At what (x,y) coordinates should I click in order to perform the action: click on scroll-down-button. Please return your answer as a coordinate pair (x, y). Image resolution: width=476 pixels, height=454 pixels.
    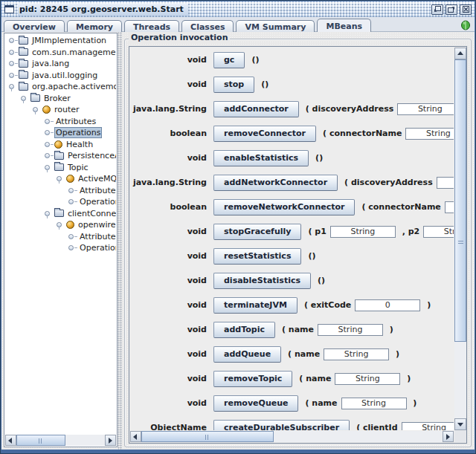
    Looking at the image, I should click on (460, 424).